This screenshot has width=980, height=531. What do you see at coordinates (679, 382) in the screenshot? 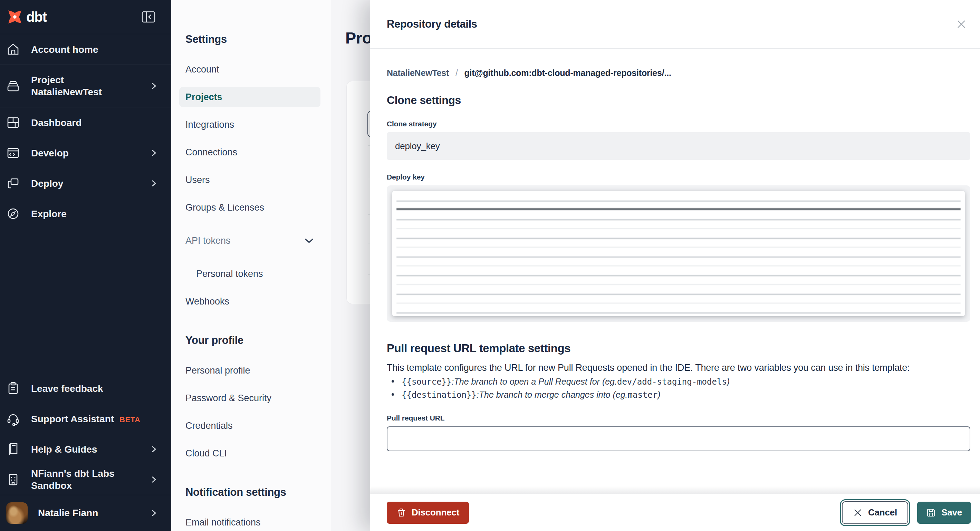
I see `list-item: {{source}} : The branch to open a Pull R…` at bounding box center [679, 382].